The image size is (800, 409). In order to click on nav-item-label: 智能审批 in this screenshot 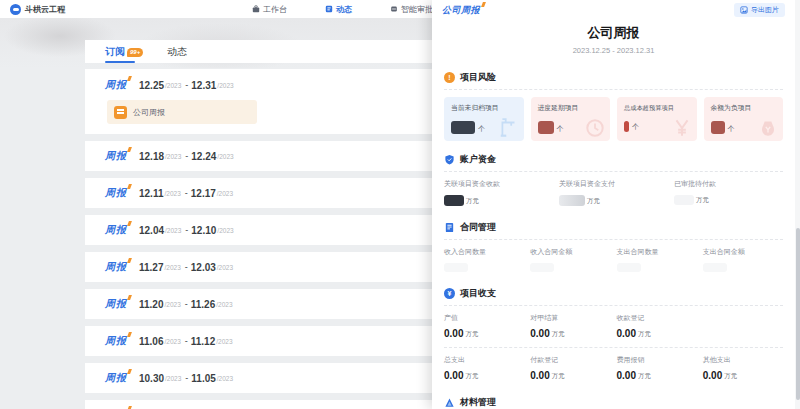, I will do `click(417, 10)`.